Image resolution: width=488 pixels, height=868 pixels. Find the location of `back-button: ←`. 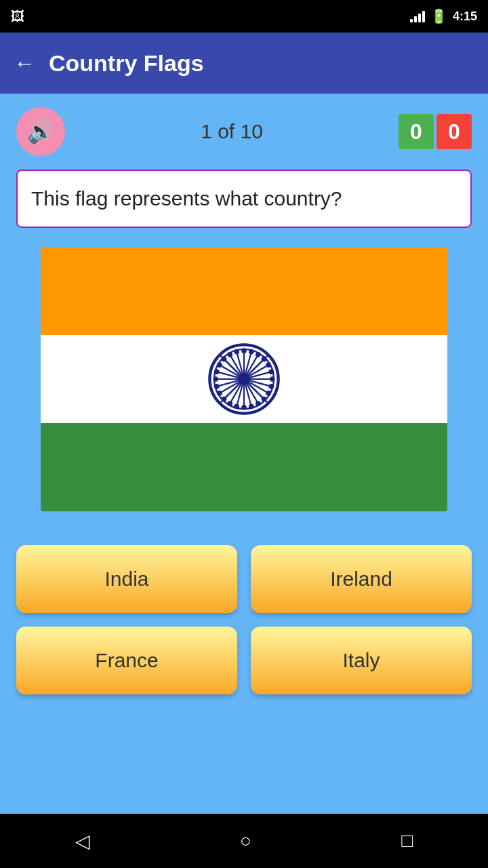

back-button: ← is located at coordinates (24, 64).